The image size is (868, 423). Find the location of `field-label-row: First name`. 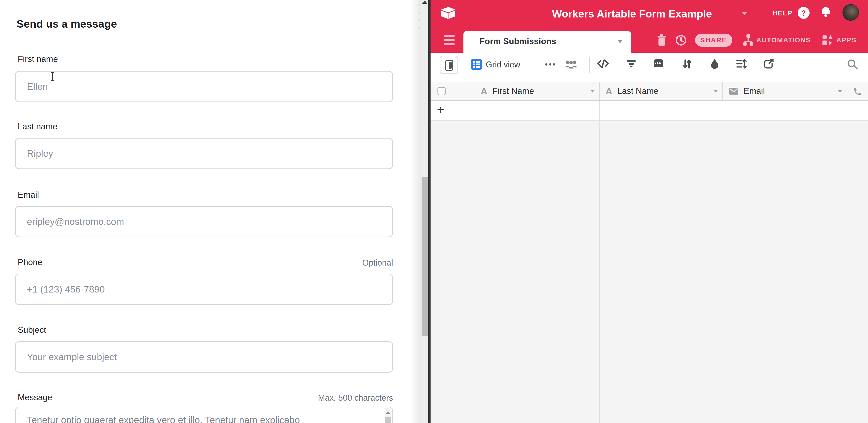

field-label-row: First name is located at coordinates (204, 60).